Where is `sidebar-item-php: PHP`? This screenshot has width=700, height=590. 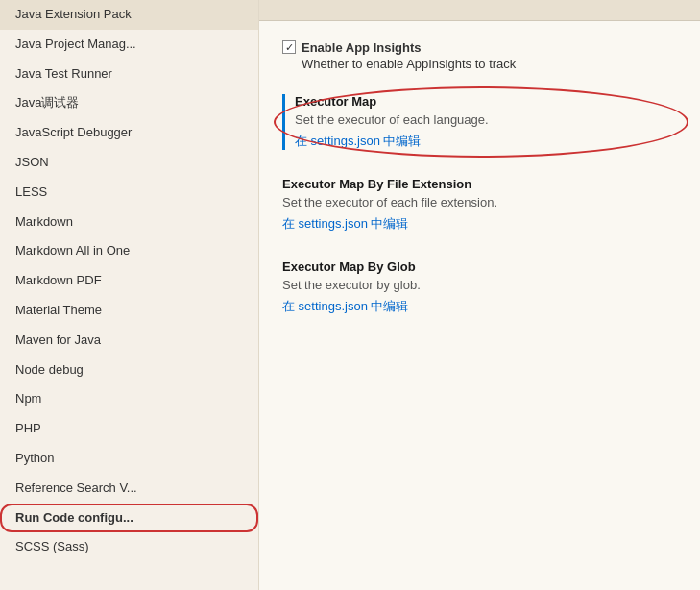
sidebar-item-php: PHP is located at coordinates (129, 429).